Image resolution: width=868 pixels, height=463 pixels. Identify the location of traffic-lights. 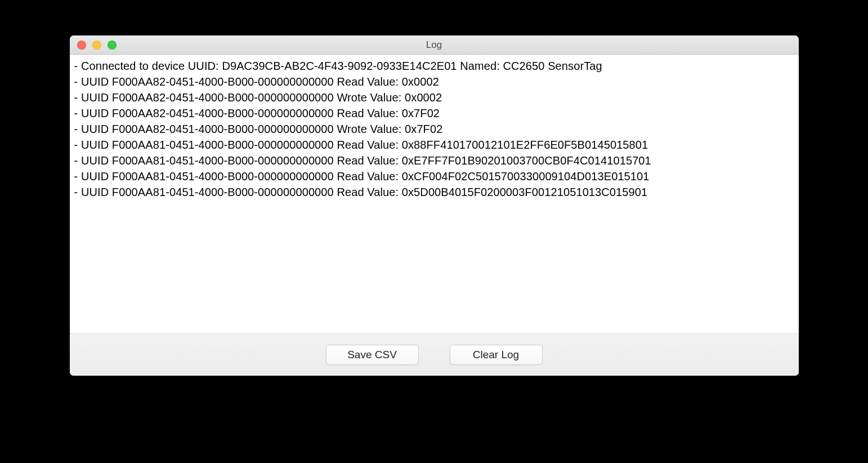
(93, 45).